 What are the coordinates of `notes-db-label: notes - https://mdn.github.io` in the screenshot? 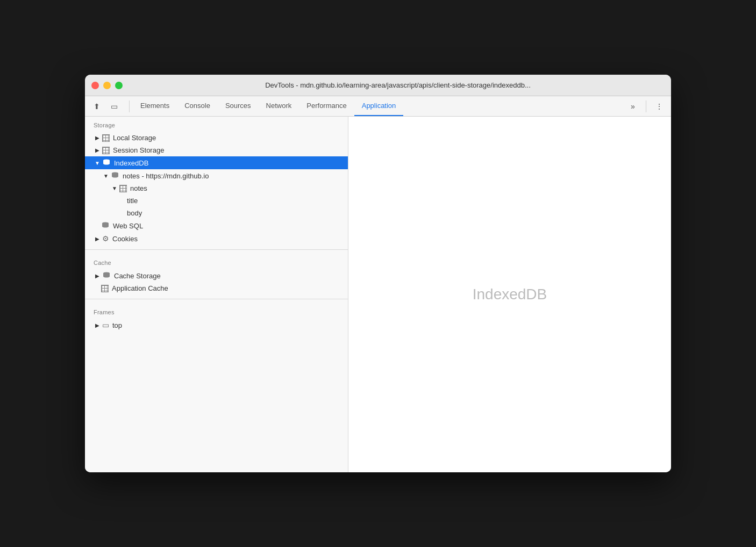 It's located at (166, 176).